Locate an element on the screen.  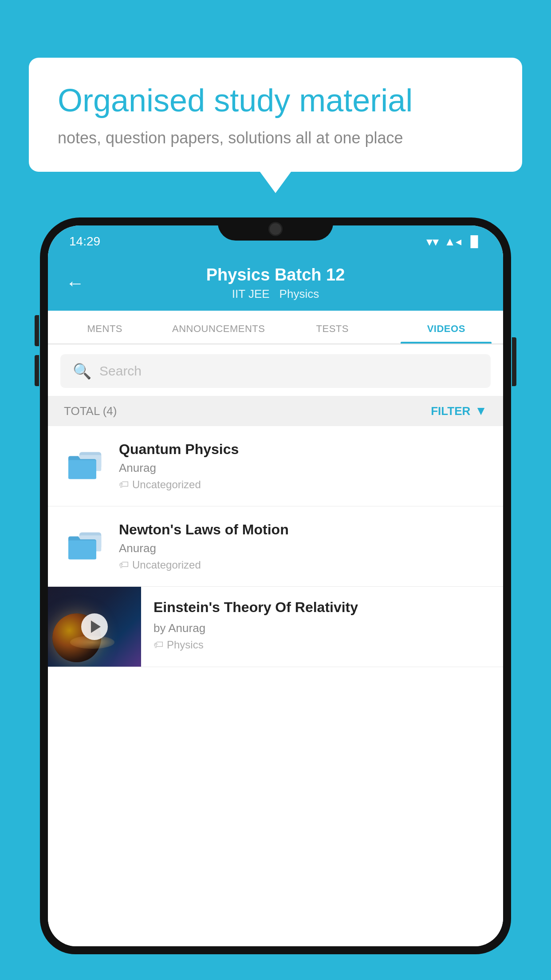
subtitle-physics: Physics is located at coordinates (299, 294).